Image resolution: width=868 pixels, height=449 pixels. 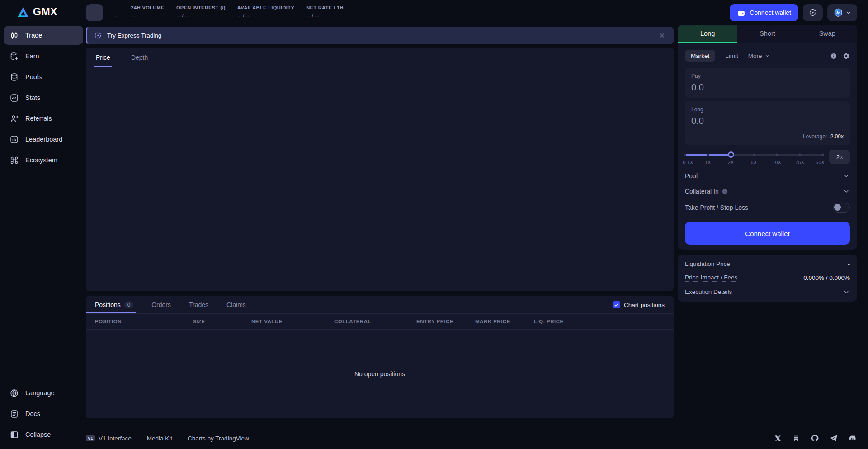 What do you see at coordinates (846, 56) in the screenshot?
I see `gear-icon` at bounding box center [846, 56].